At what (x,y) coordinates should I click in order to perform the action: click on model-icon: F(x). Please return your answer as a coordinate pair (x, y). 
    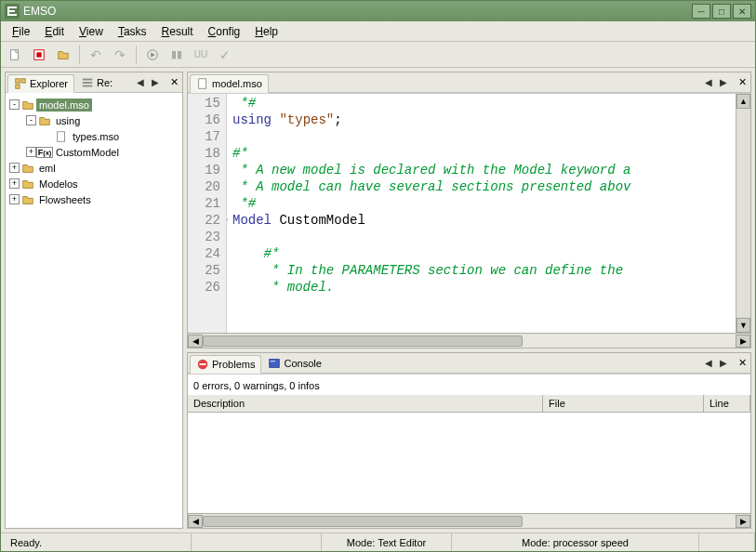
    Looking at the image, I should click on (45, 152).